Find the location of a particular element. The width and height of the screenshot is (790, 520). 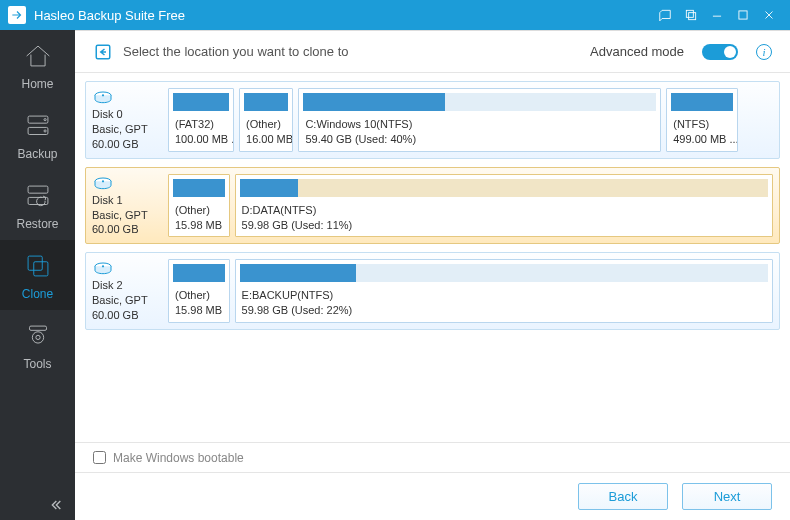

app-title: Hasleo Backup Suite Free is located at coordinates (343, 16).